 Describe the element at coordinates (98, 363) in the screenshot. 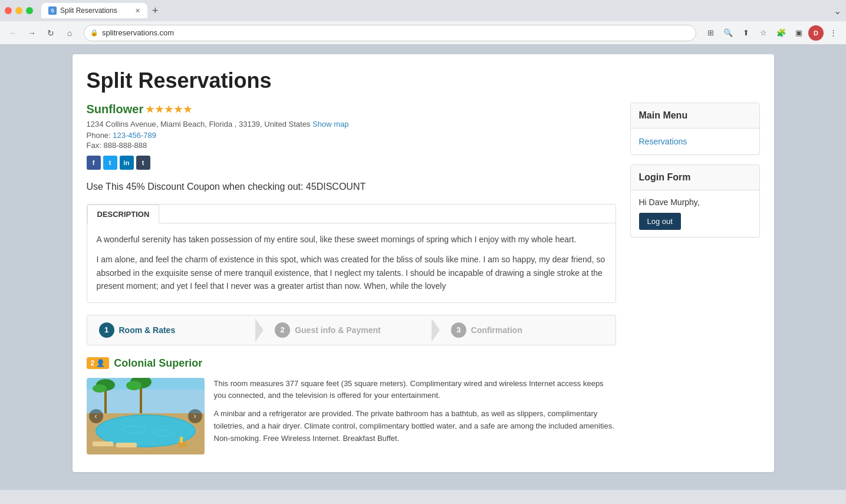

I see `room-capacity-badge: 2 👤` at that location.